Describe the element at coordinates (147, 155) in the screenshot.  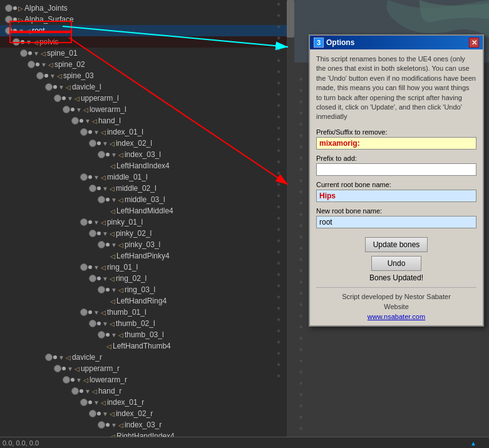
I see `tree-item-index03-l: ▼ ◁ index_03_l` at that location.